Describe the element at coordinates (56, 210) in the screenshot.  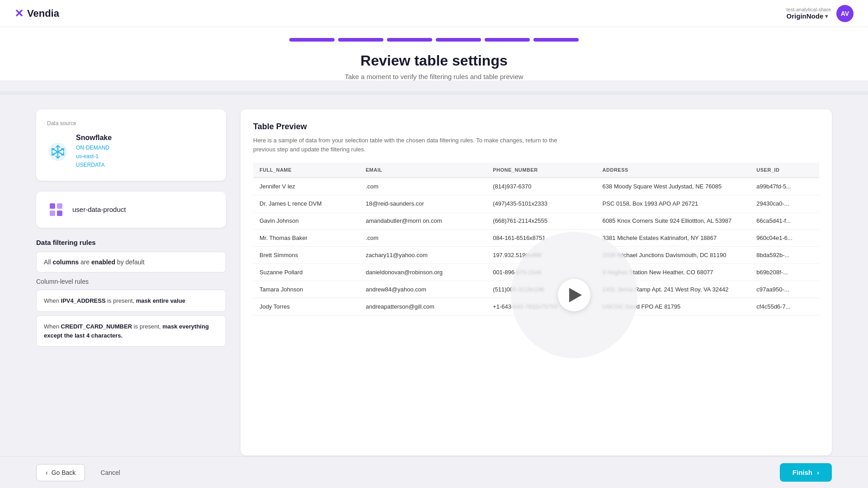
I see `data-product-icon` at that location.